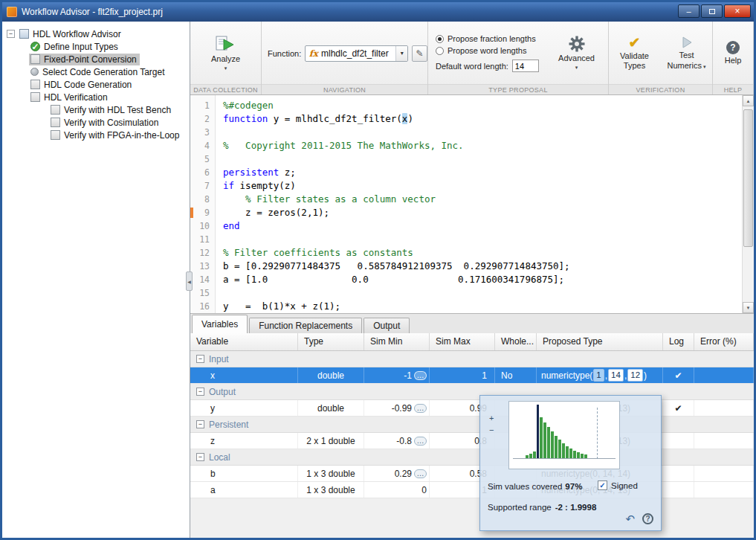 This screenshot has height=540, width=756. Describe the element at coordinates (472, 457) in the screenshot. I see `group-row-local: −Local` at that location.